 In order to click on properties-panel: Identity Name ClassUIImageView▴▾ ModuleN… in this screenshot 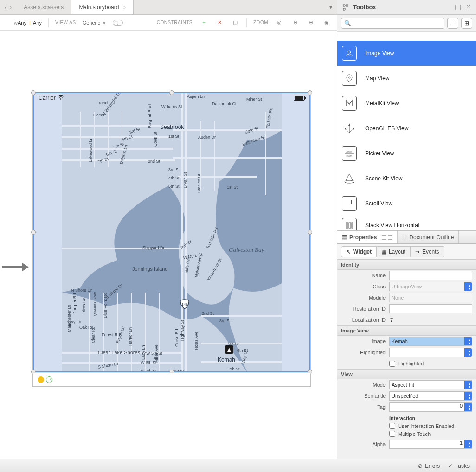, I will do `click(406, 359)`.